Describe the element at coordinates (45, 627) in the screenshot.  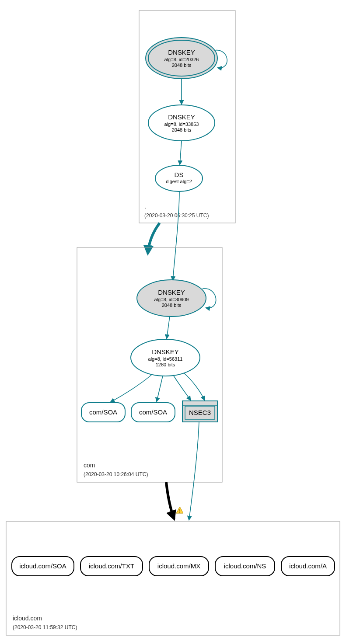
I see `zone-icloud-ts: (2020-03-20 11:59:32 UTC)` at that location.